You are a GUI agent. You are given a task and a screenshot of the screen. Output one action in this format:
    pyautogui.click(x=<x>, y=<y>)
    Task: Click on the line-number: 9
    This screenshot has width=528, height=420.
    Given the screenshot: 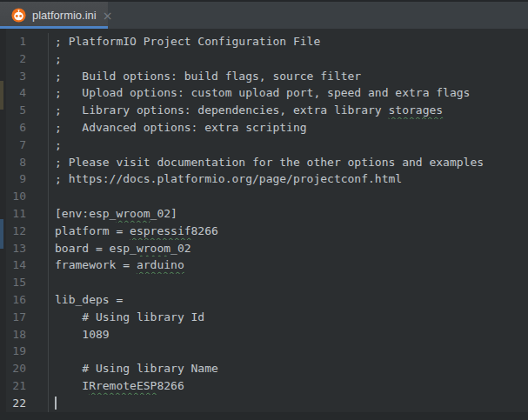 What is the action you would take?
    pyautogui.click(x=24, y=179)
    